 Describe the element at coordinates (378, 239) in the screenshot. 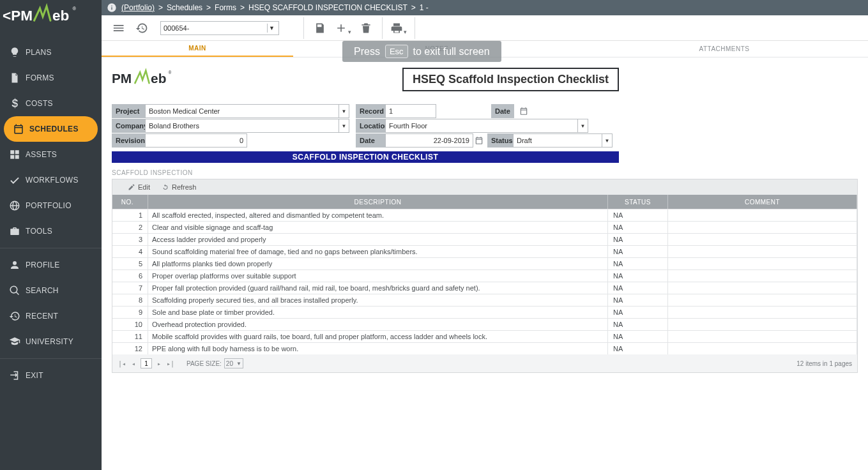

I see `cell-description: Access ladder provided and properly` at that location.